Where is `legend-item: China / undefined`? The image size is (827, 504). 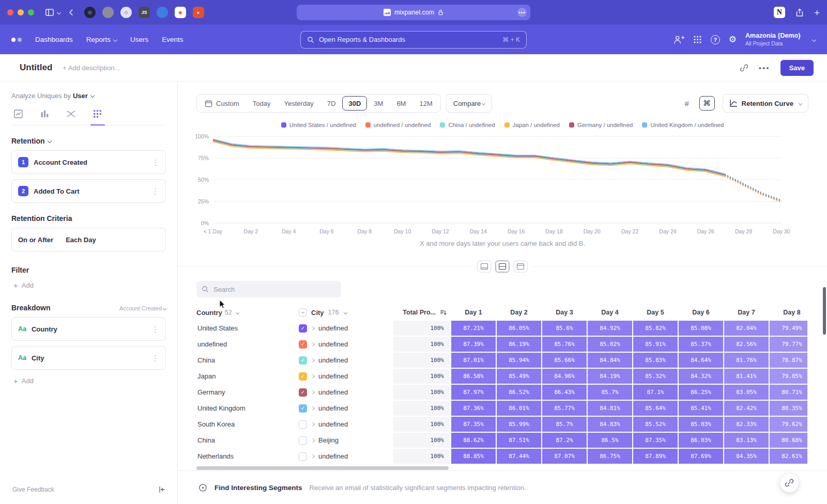
legend-item: China / undefined is located at coordinates (467, 125).